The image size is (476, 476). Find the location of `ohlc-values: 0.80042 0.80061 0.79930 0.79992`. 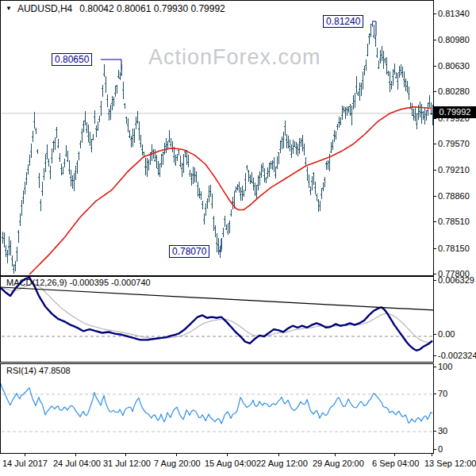

ohlc-values: 0.80042 0.80061 0.79930 0.79992 is located at coordinates (152, 9).